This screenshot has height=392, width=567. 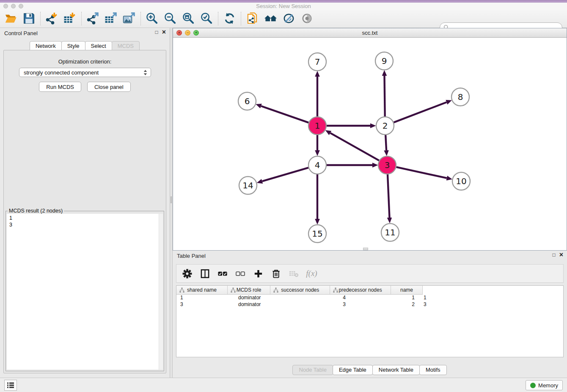 I want to click on deselect-all-icon, so click(x=240, y=273).